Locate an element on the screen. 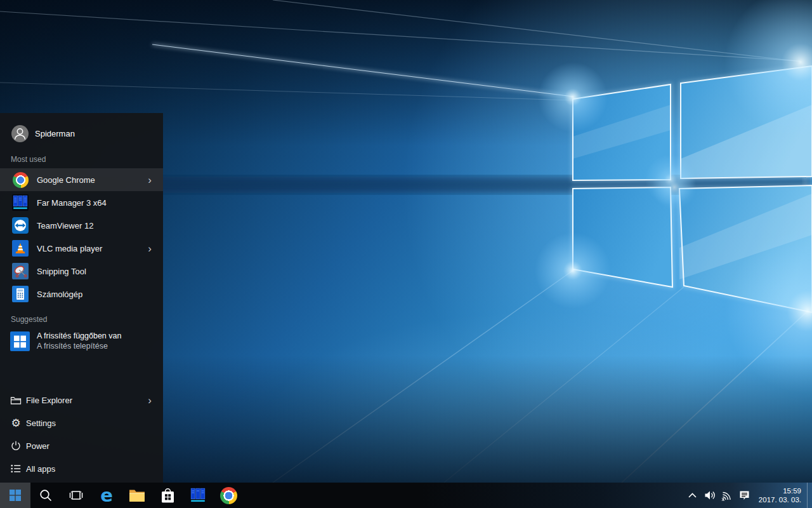 This screenshot has width=812, height=508. startmenu-item-calculator: Számológép is located at coordinates (81, 294).